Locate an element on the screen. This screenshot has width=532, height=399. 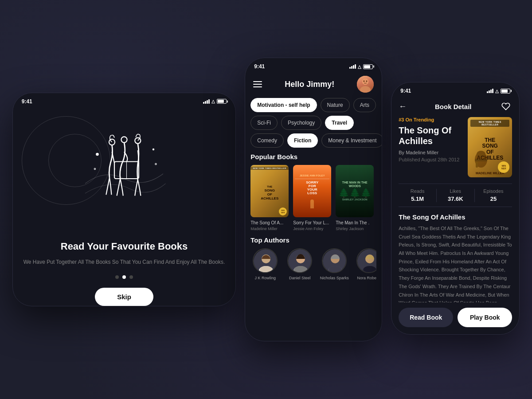
stat-reads: Reads 5.1M is located at coordinates (418, 195).